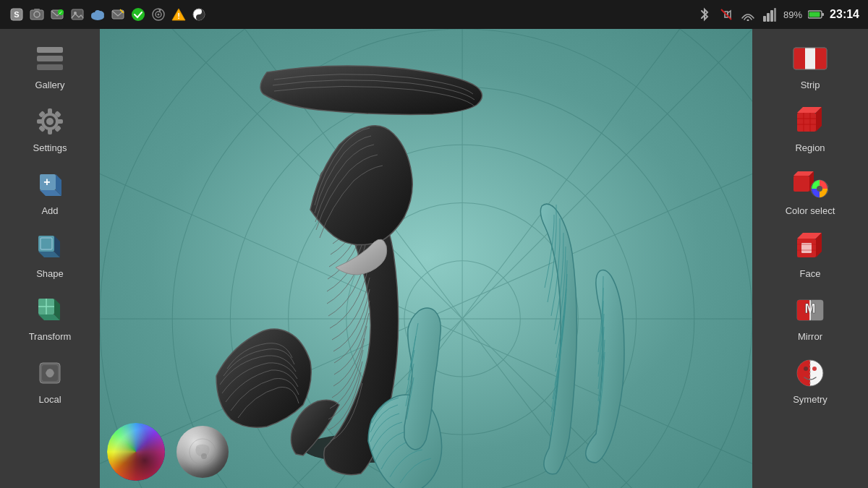 This screenshot has height=488, width=868. What do you see at coordinates (810, 254) in the screenshot?
I see `right-sidebar-item-face: Face` at bounding box center [810, 254].